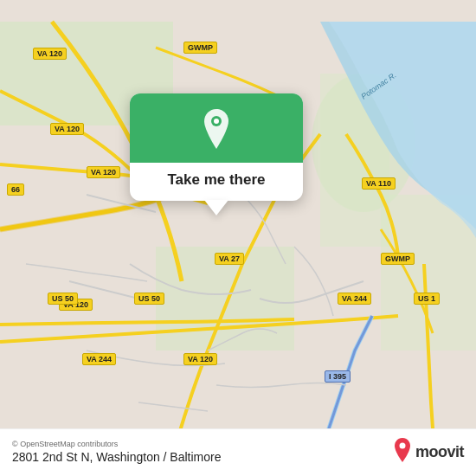 The width and height of the screenshot is (476, 476). What do you see at coordinates (62, 299) in the screenshot?
I see `road-label-us50-1: US 50` at bounding box center [62, 299].